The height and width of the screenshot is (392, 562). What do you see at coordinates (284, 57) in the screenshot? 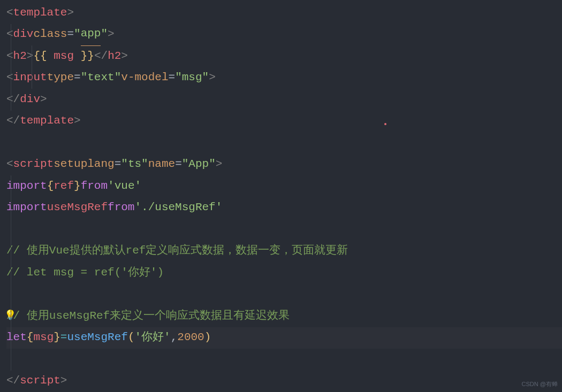
I see `code-line: <h2>{{ msg }}</h2>` at bounding box center [284, 57].